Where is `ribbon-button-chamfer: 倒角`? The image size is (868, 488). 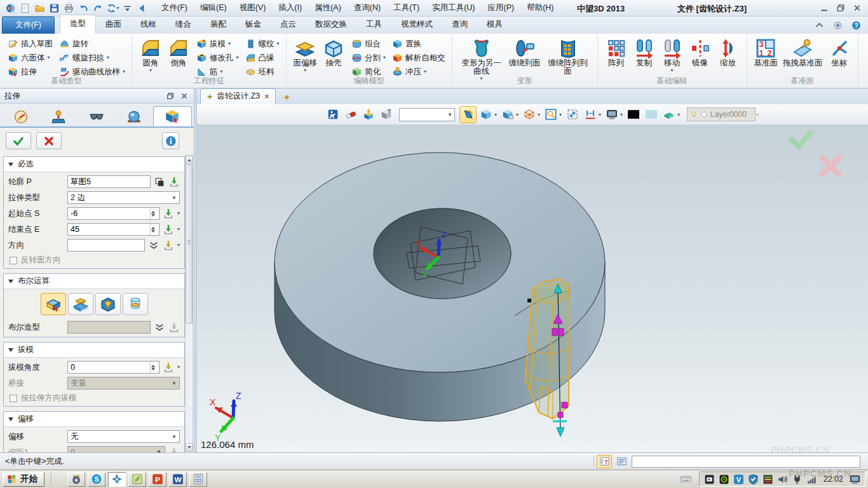
ribbon-button-chamfer: 倒角 is located at coordinates (179, 56).